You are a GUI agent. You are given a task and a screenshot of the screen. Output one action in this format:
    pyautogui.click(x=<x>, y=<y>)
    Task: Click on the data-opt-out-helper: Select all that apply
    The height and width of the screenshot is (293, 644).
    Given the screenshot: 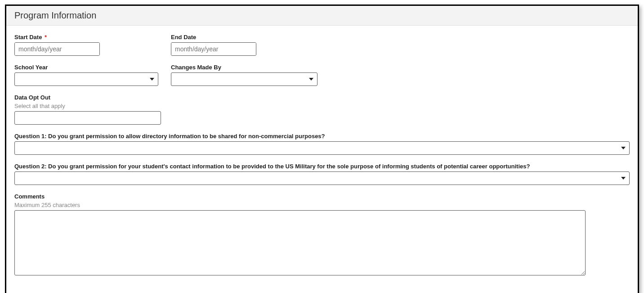 What is the action you would take?
    pyautogui.click(x=322, y=106)
    